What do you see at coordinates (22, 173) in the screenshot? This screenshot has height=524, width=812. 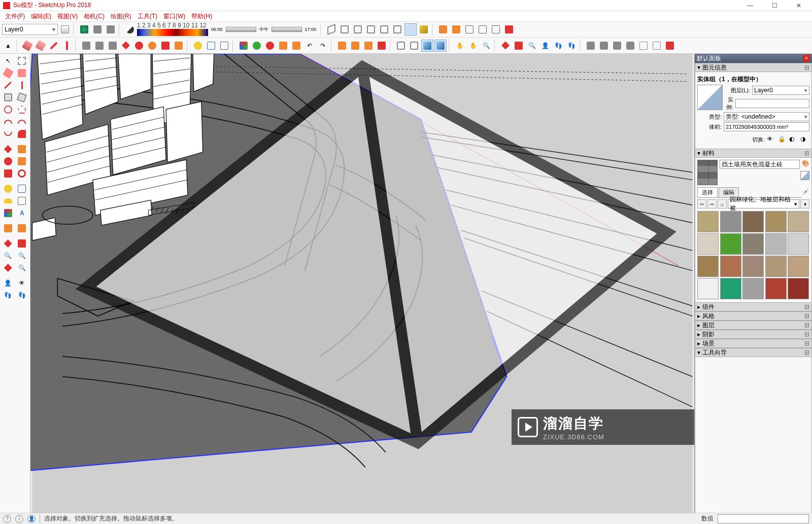 I see `offset-icon` at bounding box center [22, 173].